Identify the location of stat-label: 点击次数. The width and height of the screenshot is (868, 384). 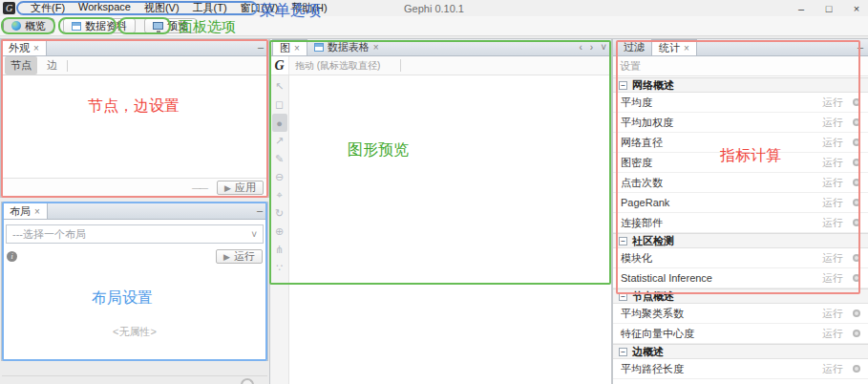
(722, 183).